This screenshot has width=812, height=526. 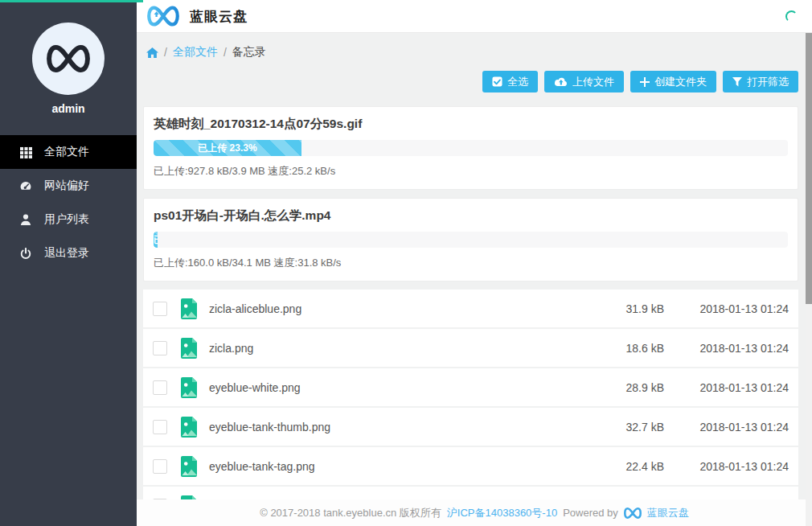 I want to click on toolbar-button: 打开筛选, so click(x=761, y=82).